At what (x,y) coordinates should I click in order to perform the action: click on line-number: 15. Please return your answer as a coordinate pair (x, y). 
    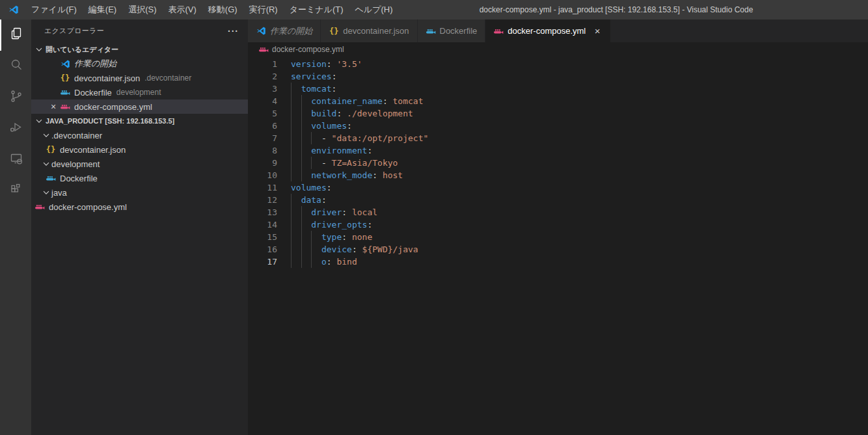
    Looking at the image, I should click on (263, 237).